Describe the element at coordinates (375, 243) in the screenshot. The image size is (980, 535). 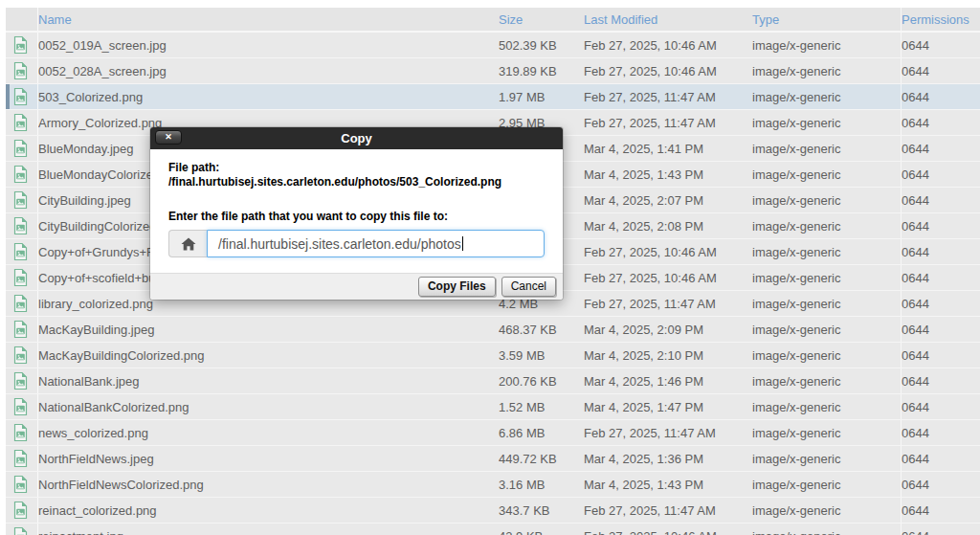
I see `destination-path-input: /final.hurtubisej.sites.carleton.edu/pho…` at that location.